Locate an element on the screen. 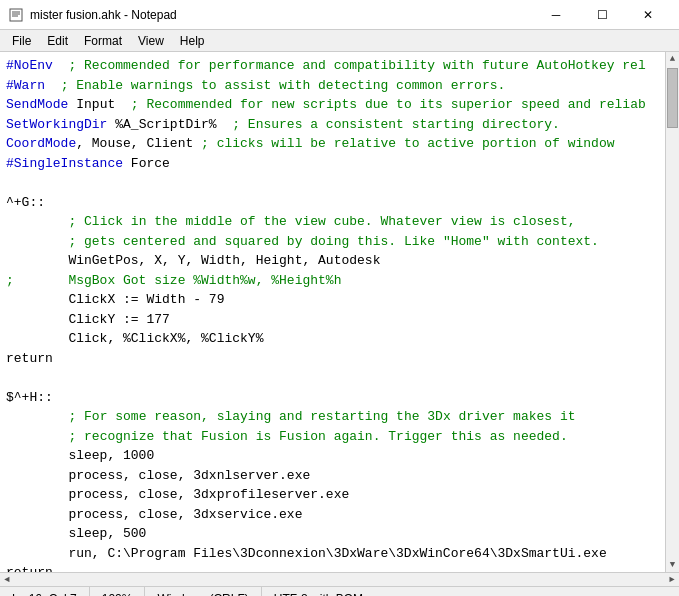 The height and width of the screenshot is (596, 679). scroll-thumb is located at coordinates (672, 98).